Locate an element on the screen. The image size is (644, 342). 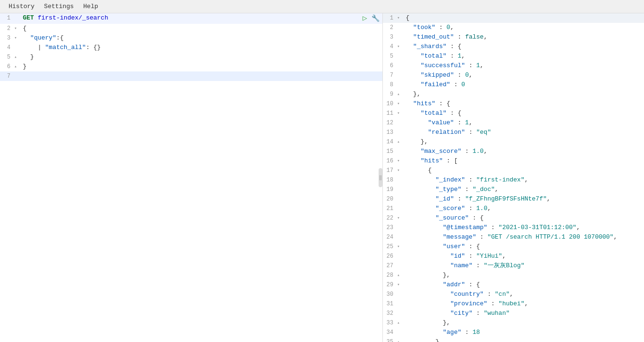
resp-line-21: 21 "_score" : 1.0, is located at coordinates (514, 209).